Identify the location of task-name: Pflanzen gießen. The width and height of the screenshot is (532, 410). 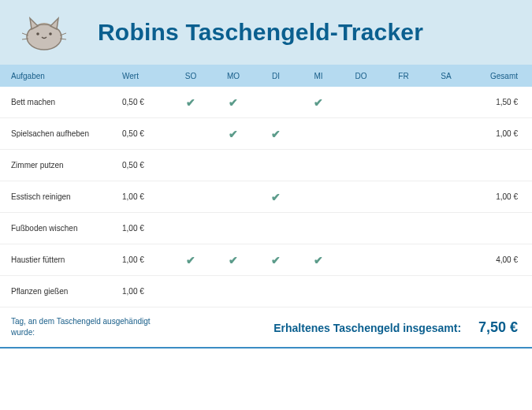
(61, 292).